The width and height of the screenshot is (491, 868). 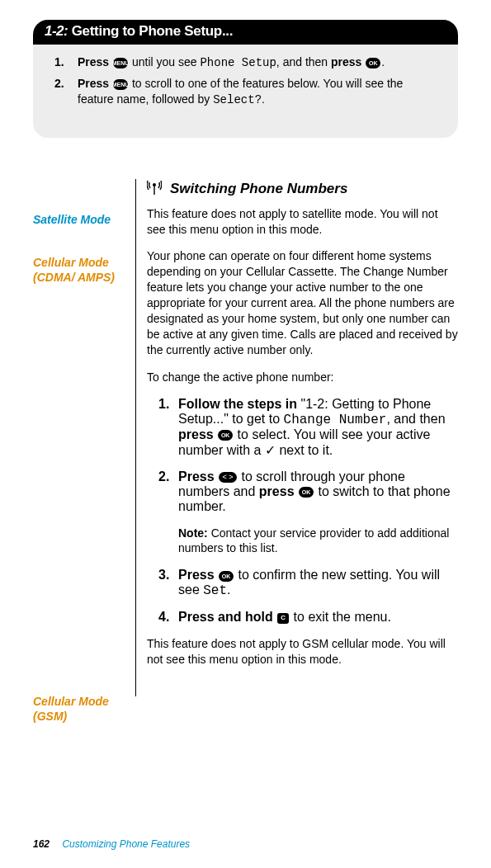 What do you see at coordinates (66, 63) in the screenshot?
I see `step-1-num: 1.` at bounding box center [66, 63].